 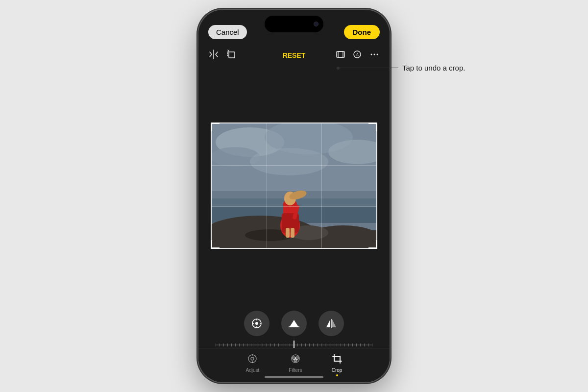 What do you see at coordinates (257, 323) in the screenshot?
I see `dial-rotate-button` at bounding box center [257, 323].